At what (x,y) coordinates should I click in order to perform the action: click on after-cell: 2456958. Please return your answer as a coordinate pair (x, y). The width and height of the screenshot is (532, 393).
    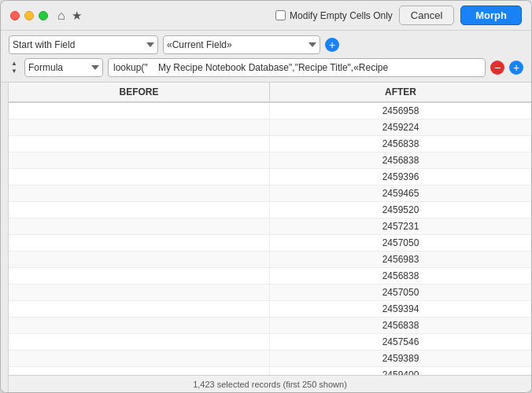
    Looking at the image, I should click on (401, 111).